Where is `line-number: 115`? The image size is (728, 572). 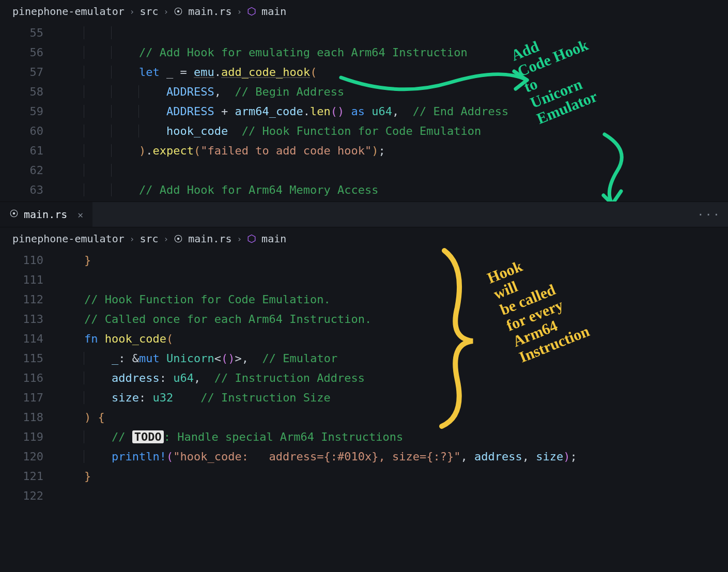 line-number: 115 is located at coordinates (28, 359).